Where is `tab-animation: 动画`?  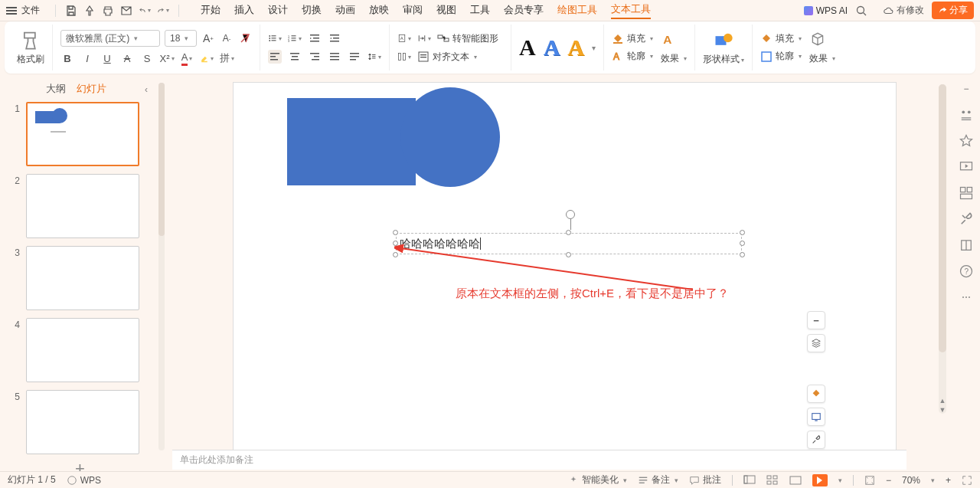 tab-animation: 动画 is located at coordinates (345, 11).